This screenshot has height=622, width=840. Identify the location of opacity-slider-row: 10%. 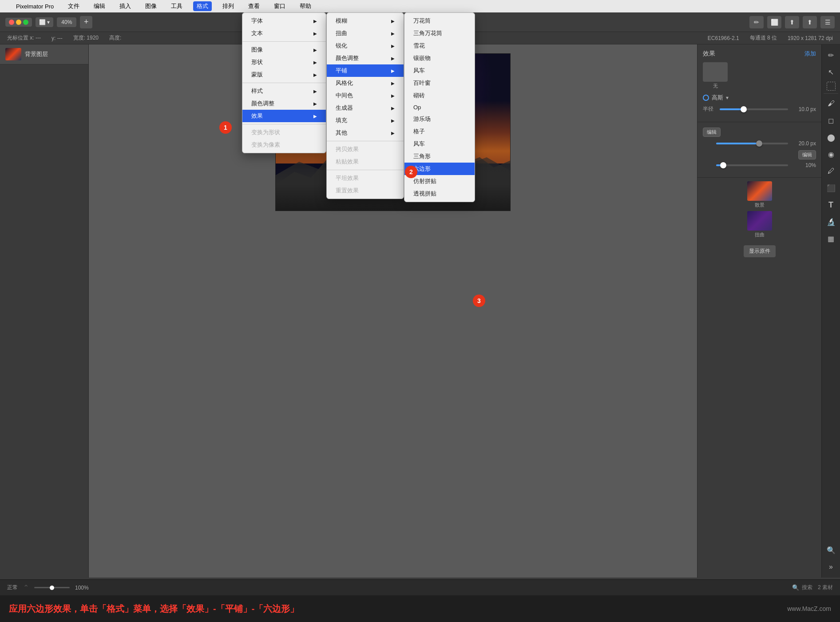
(759, 165).